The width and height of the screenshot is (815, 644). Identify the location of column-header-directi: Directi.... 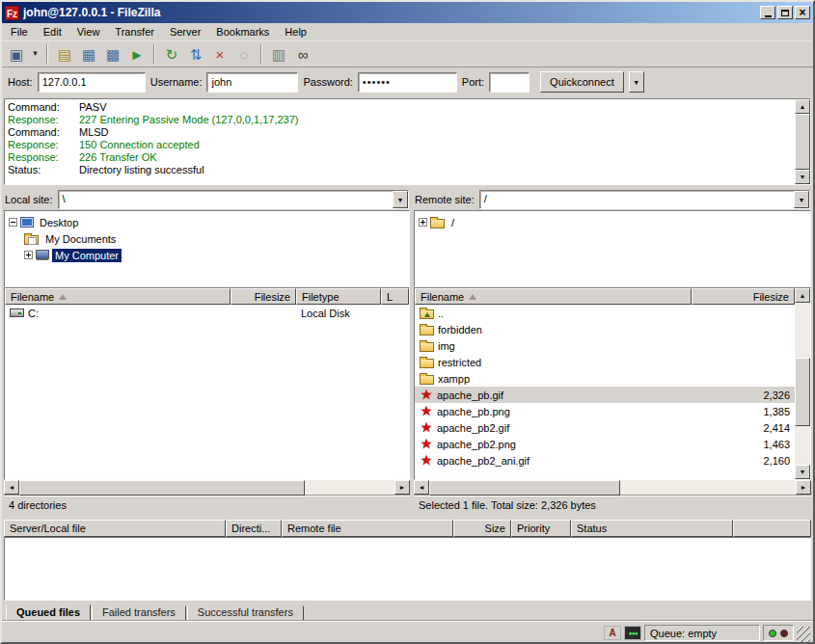
(254, 528).